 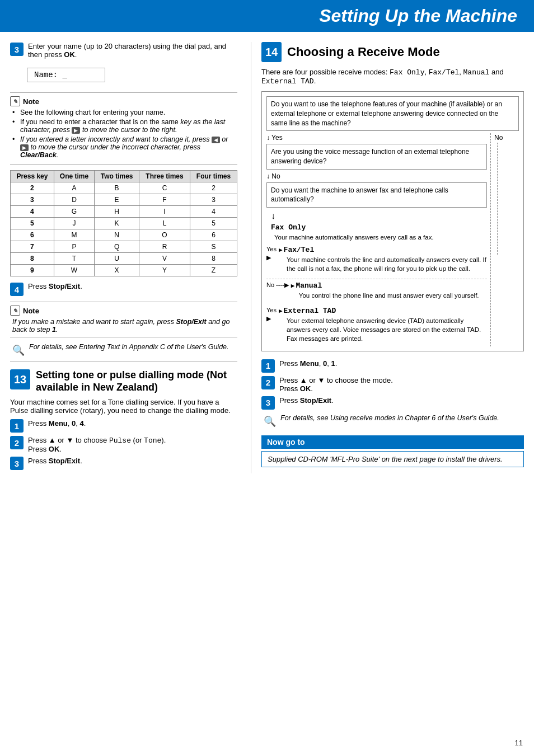 I want to click on ref-note-1: 🔍 For details, see Entering Text in Appe…, so click(x=124, y=350).